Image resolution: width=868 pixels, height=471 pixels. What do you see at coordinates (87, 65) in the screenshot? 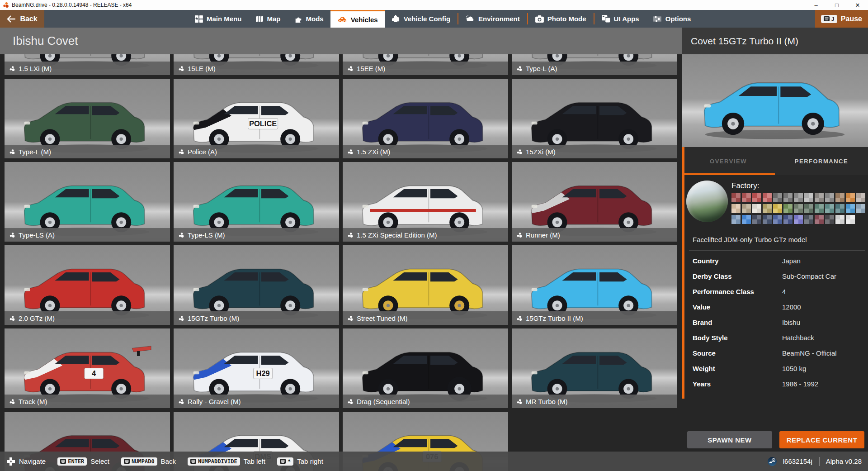
I see `vehicle-tile: 1.5 LXi (M)` at bounding box center [87, 65].